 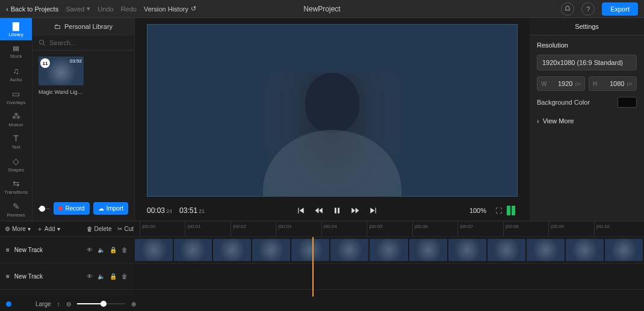 What do you see at coordinates (587, 63) in the screenshot?
I see `resolution-select: 1920x1080 (16:9 Standard)` at bounding box center [587, 63].